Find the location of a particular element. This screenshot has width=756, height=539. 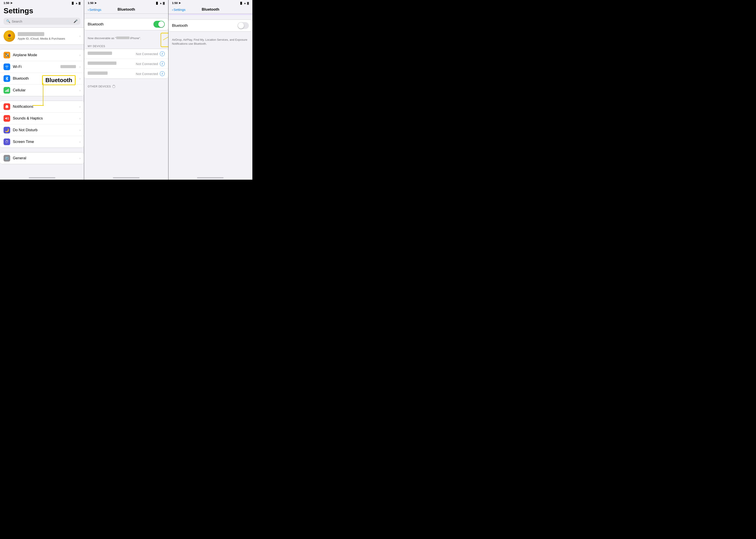

bluetooth-content-3: Bluetooth AirDrop, AirPlay, Find My, Loc… is located at coordinates (210, 35).